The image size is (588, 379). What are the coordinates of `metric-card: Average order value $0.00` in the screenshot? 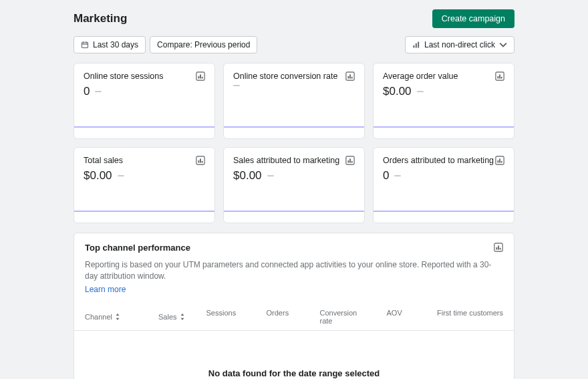 It's located at (444, 101).